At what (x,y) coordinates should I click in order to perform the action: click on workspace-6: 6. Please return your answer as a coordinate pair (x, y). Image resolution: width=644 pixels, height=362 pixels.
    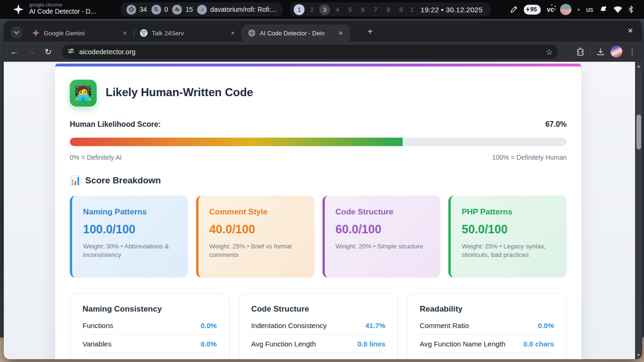
    Looking at the image, I should click on (363, 9).